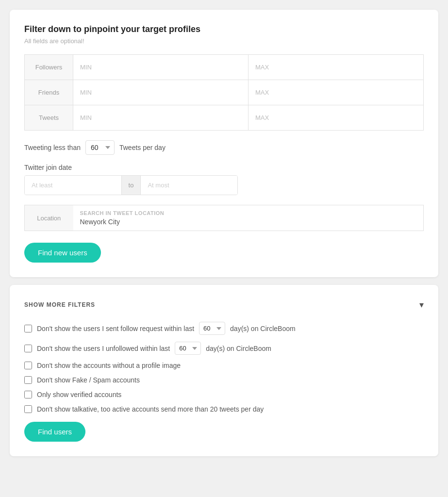 This screenshot has height=497, width=448. Describe the element at coordinates (150, 409) in the screenshot. I see `filter-text-before: Don't show talkative, too active account…` at that location.